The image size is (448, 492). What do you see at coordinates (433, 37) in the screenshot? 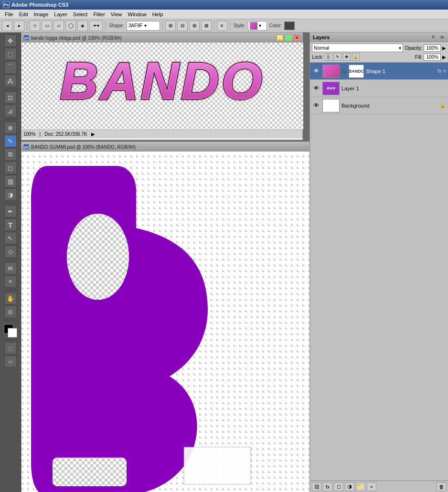
I see `layers-panel-close: ✕` at bounding box center [433, 37].